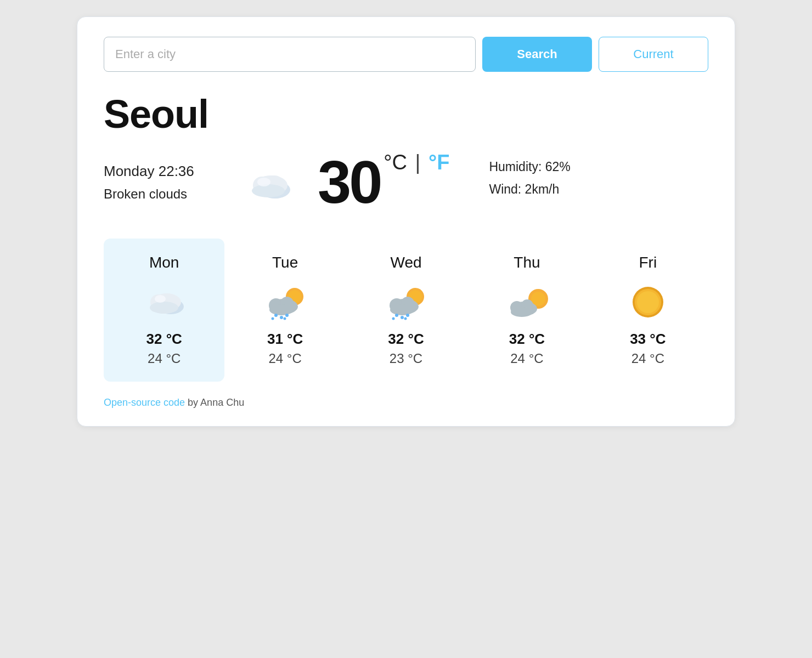 Image resolution: width=812 pixels, height=658 pixels. What do you see at coordinates (406, 402) in the screenshot?
I see `footer: Open-source code by Anna Chu` at bounding box center [406, 402].